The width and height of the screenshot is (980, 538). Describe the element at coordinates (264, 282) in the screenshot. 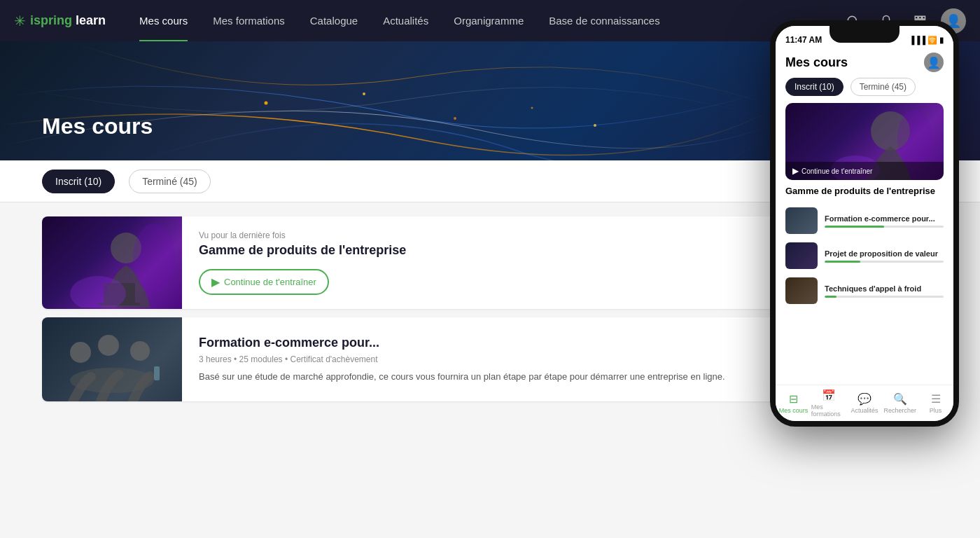

I see `continue-button: ▶ Continue de t'entraîner` at that location.